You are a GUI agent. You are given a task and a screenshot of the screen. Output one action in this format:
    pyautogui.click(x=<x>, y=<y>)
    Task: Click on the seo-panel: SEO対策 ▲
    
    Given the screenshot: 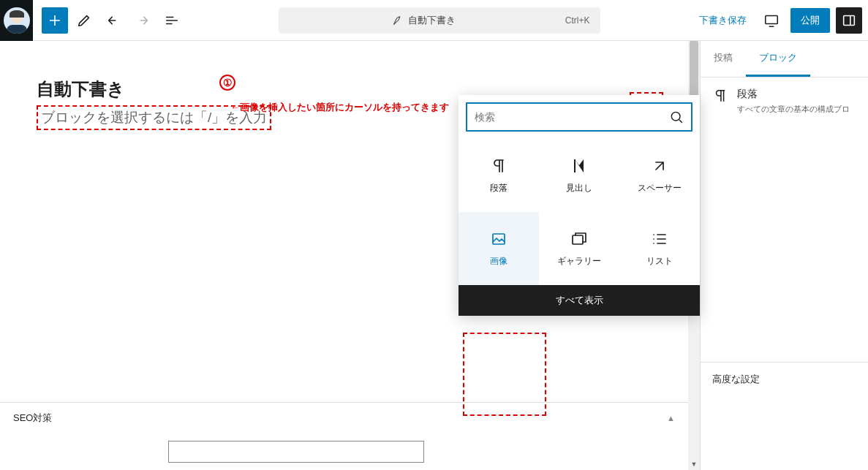 What is the action you would take?
    pyautogui.click(x=344, y=436)
    